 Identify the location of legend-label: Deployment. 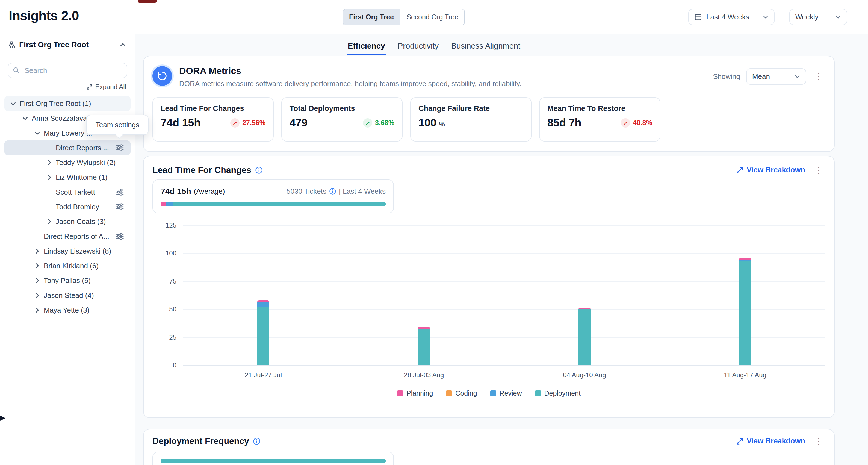
(562, 393).